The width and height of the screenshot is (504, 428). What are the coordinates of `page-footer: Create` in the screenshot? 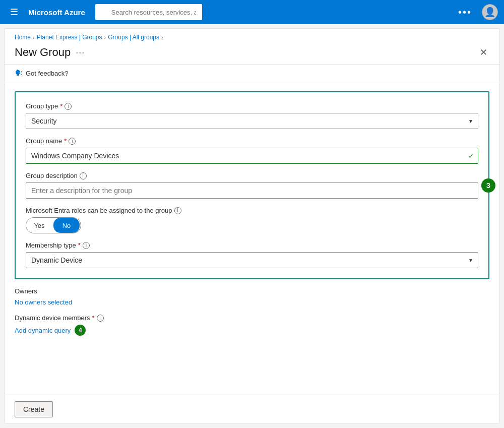 It's located at (252, 409).